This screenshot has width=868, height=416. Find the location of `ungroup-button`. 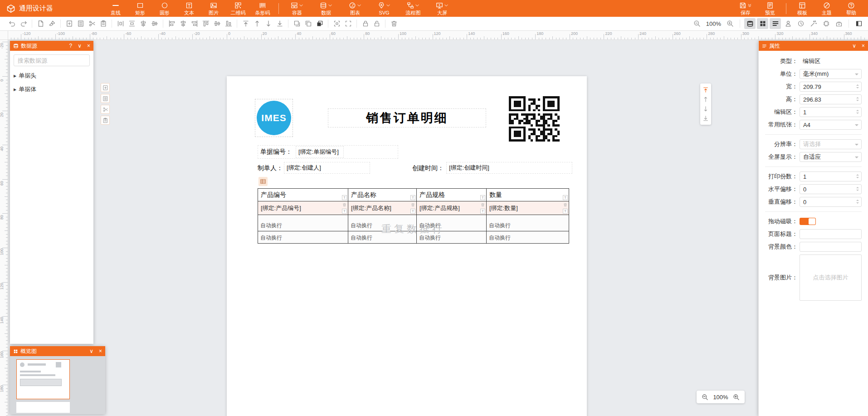

ungroup-button is located at coordinates (348, 24).